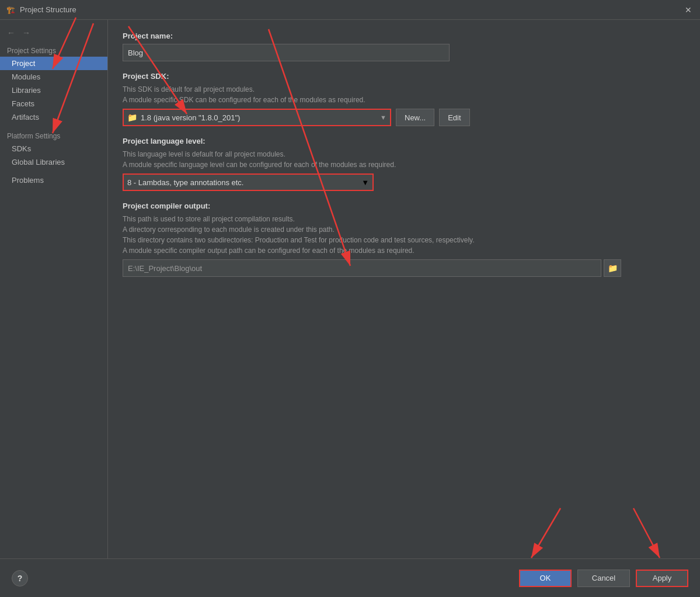 The height and width of the screenshot is (597, 700). What do you see at coordinates (54, 289) in the screenshot?
I see `sidebar: ← → Project Settings Project Modules Lib…` at bounding box center [54, 289].